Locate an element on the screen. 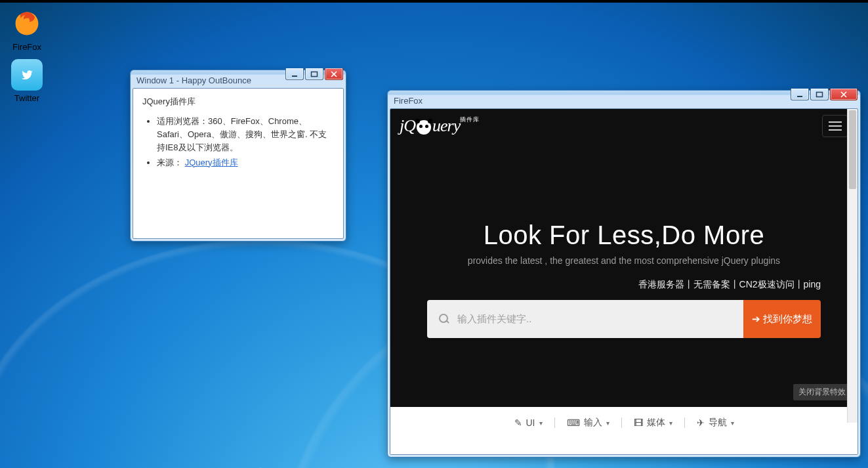 The image size is (868, 468). desktop-icon-label: FireFox is located at coordinates (27, 47).